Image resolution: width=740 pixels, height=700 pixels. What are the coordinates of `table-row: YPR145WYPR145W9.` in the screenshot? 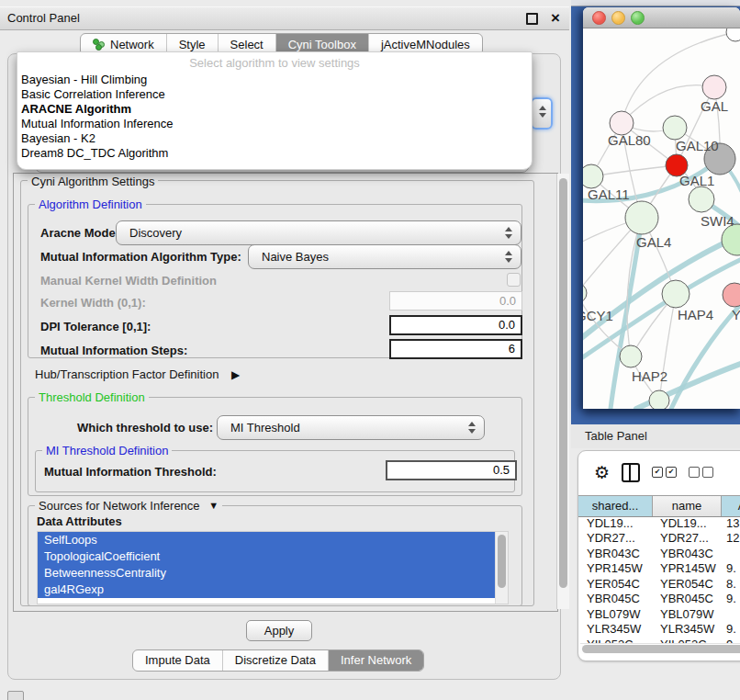 It's located at (659, 569).